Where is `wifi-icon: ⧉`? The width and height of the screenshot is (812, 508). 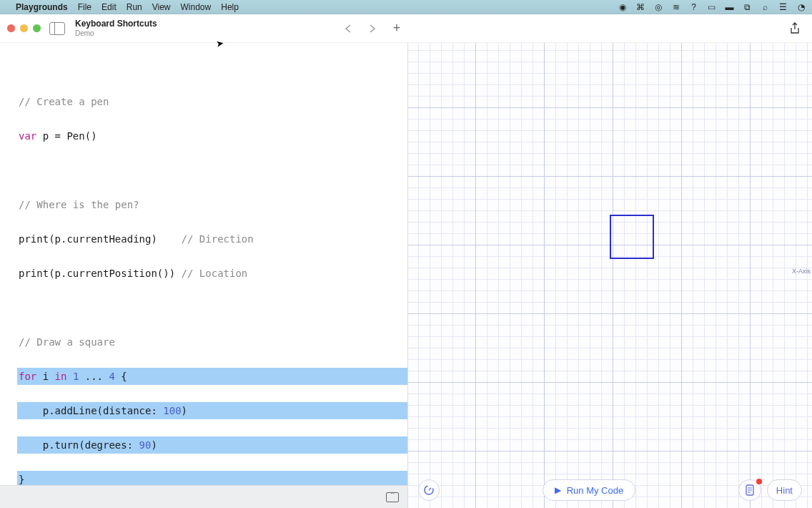 wifi-icon: ⧉ is located at coordinates (748, 7).